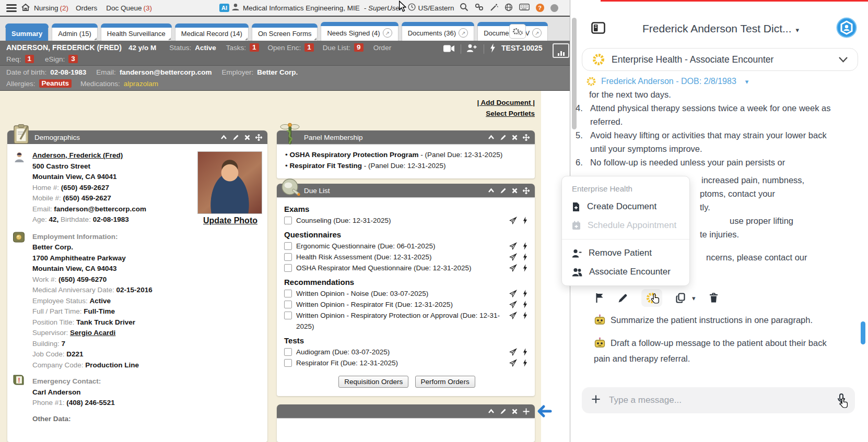  I want to click on perform-orders-button: Perform Orders, so click(445, 382).